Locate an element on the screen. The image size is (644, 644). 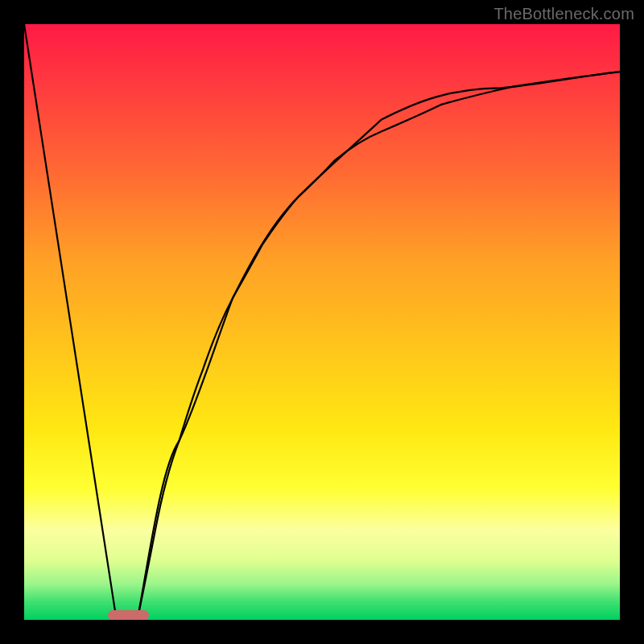
bottleneck-marker is located at coordinates (129, 615).